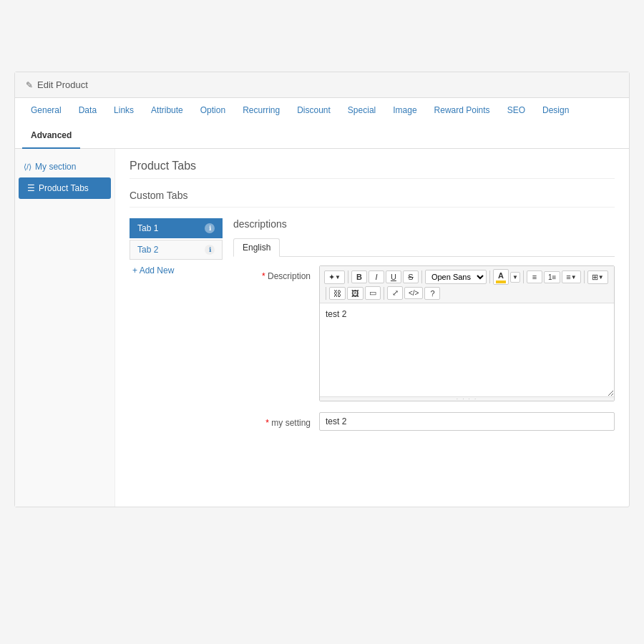 The height and width of the screenshot is (644, 644). Describe the element at coordinates (395, 293) in the screenshot. I see `fullscreen-btn: ⤢` at that location.